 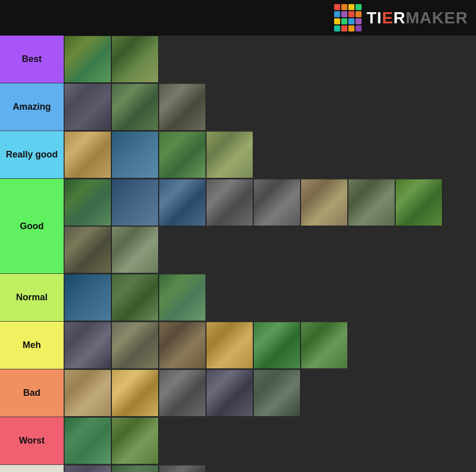 I want to click on logo-r: r, so click(x=400, y=18).